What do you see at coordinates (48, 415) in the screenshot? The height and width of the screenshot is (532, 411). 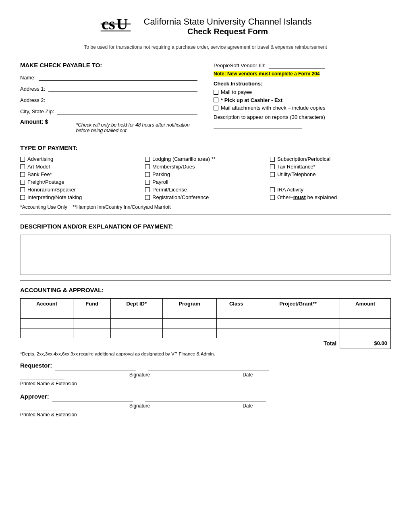 I see `approver-printed-name-label: Printed Name & Extension` at bounding box center [48, 415].